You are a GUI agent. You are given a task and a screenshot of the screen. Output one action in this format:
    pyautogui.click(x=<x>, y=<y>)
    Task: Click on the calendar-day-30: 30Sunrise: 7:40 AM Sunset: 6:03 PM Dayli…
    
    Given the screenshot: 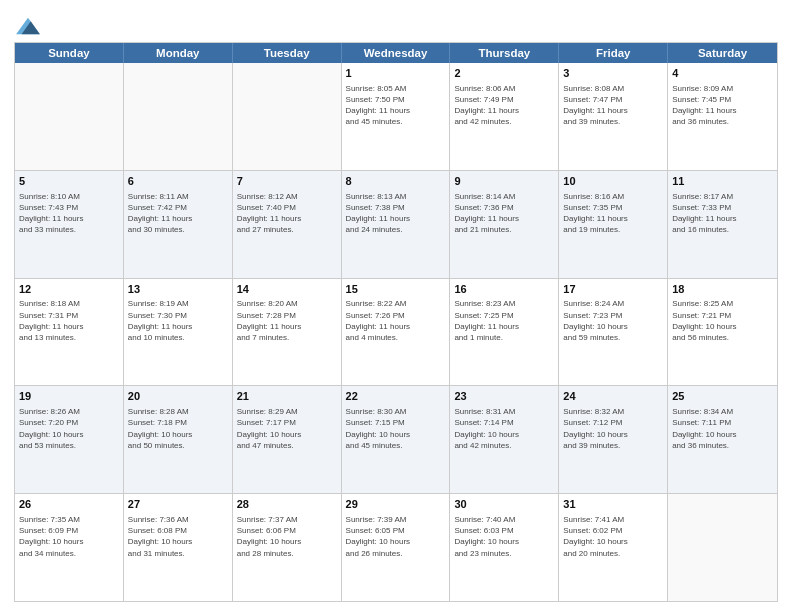 What is the action you would take?
    pyautogui.click(x=504, y=548)
    